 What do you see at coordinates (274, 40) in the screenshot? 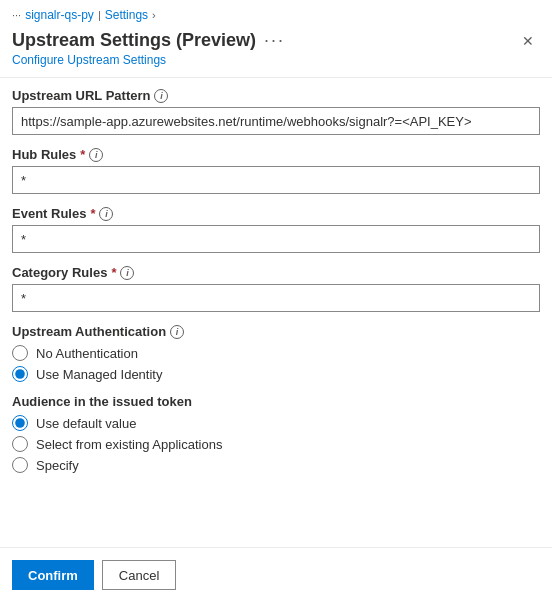
I see `header-more-icon: ···` at bounding box center [274, 40].